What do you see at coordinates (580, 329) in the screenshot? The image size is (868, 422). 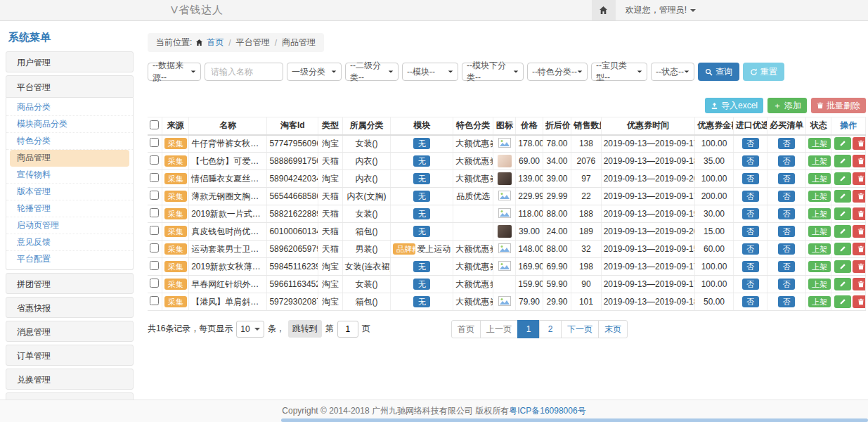 I see `page-button: 下一页` at bounding box center [580, 329].